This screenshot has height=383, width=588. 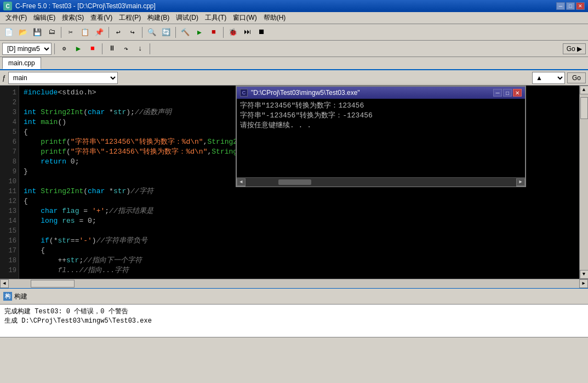 I want to click on close-button: ✕, so click(x=580, y=6).